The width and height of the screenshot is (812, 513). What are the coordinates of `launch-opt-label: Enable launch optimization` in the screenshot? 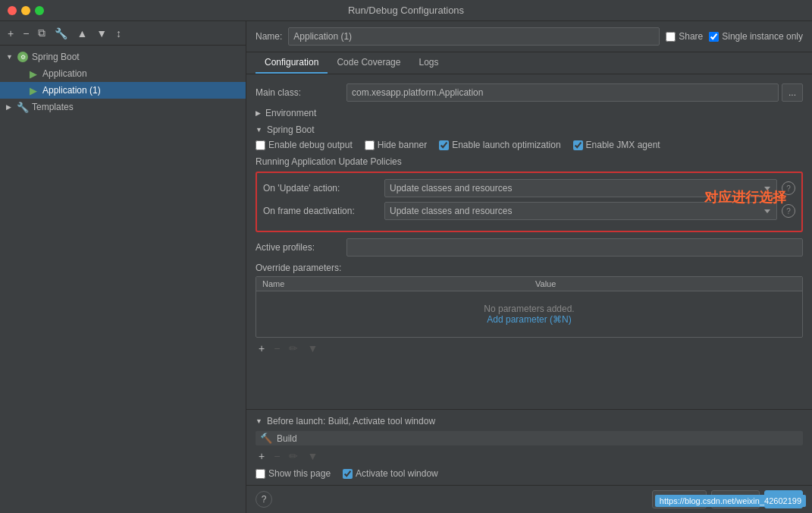 It's located at (506, 145).